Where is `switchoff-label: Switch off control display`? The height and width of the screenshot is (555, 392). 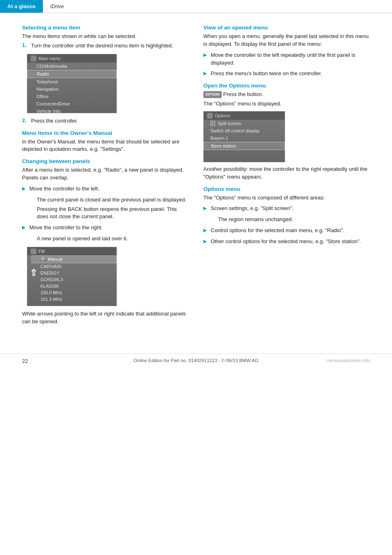
switchoff-label: Switch off control display is located at coordinates (235, 131).